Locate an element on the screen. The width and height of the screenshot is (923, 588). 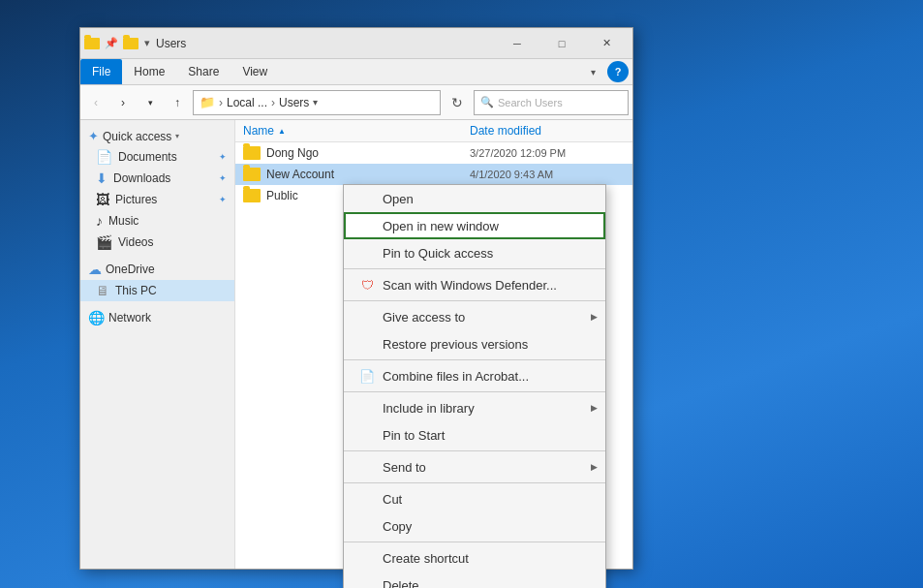
context-menu-item-give-access: Give access to is located at coordinates (475, 317).